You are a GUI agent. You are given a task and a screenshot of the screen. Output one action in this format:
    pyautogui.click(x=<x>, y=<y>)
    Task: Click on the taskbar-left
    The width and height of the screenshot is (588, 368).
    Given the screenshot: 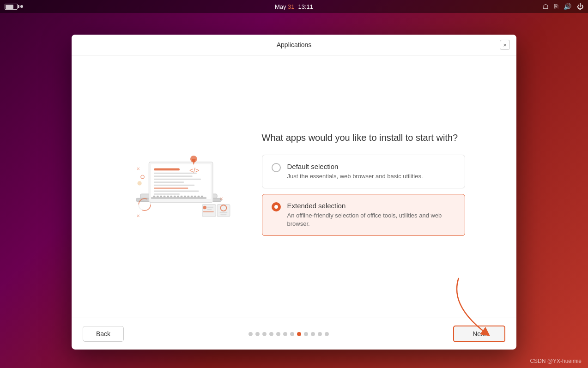 What is the action you would take?
    pyautogui.click(x=14, y=6)
    